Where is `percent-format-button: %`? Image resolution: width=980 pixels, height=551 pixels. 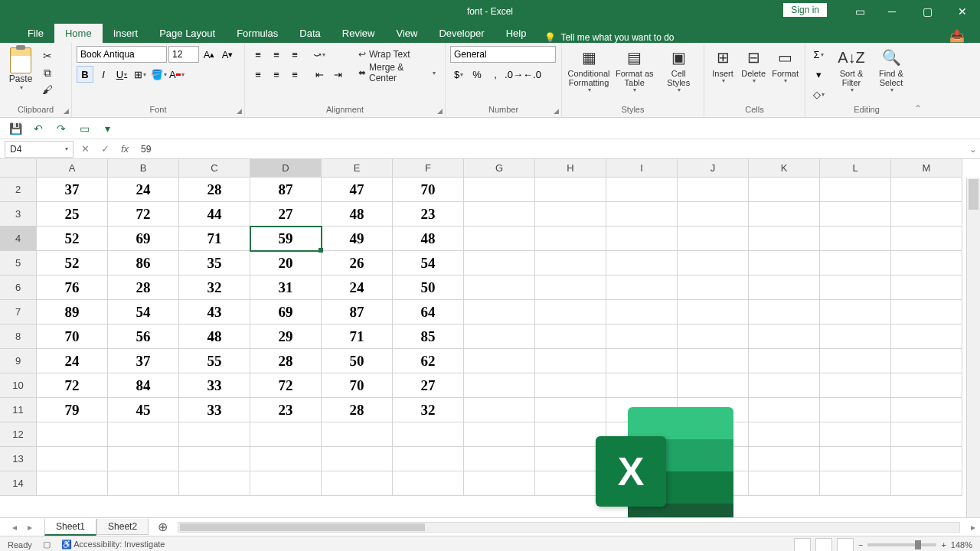 percent-format-button: % is located at coordinates (477, 74).